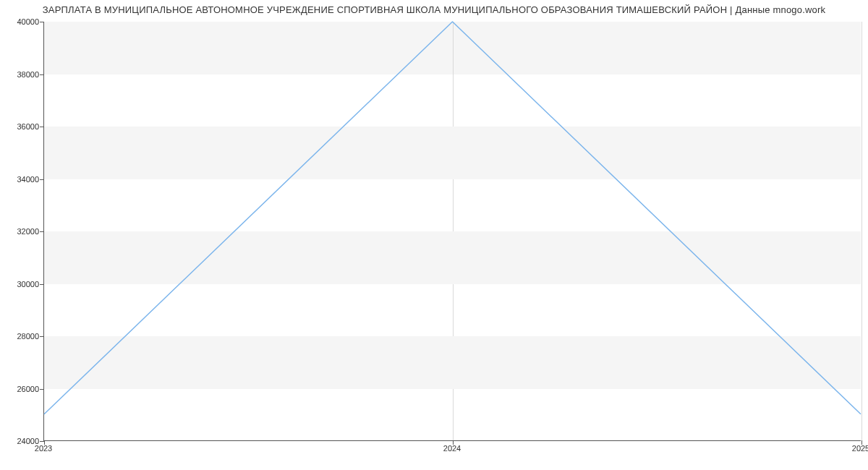  I want to click on y-axis-label: 40000, so click(21, 22).